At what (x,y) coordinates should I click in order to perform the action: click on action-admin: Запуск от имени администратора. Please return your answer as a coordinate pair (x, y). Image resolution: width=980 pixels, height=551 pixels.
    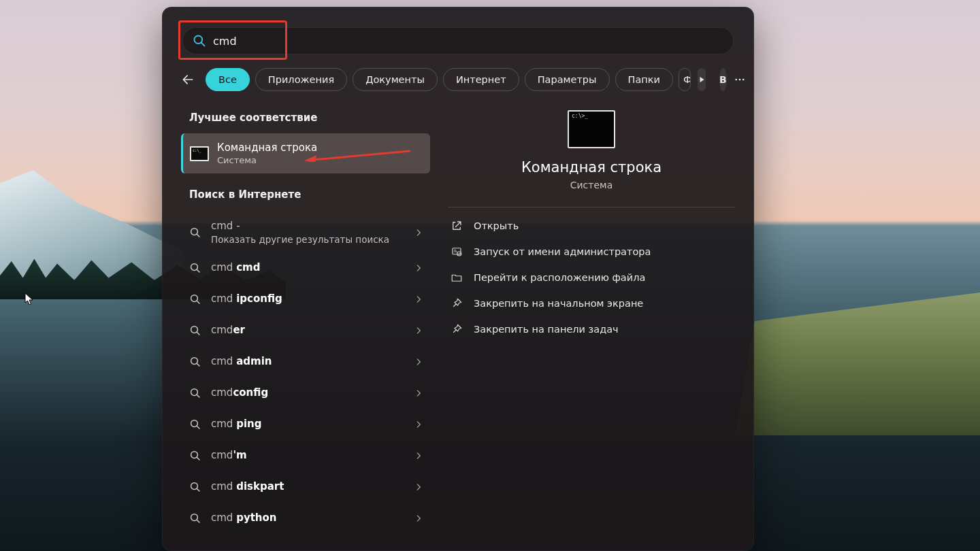
    Looking at the image, I should click on (591, 252).